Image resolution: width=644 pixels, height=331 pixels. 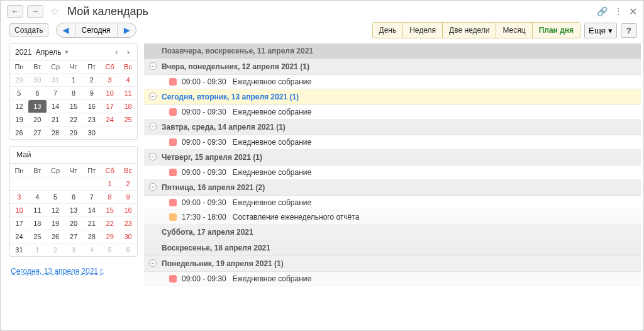 I want to click on mini-cal-next: ›, so click(x=128, y=52).